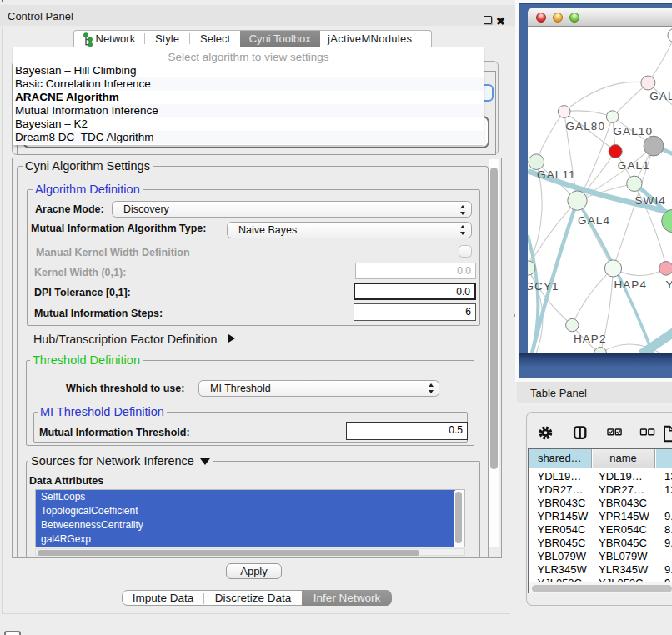 The height and width of the screenshot is (635, 672). I want to click on svg-text: GCY1, so click(544, 287).